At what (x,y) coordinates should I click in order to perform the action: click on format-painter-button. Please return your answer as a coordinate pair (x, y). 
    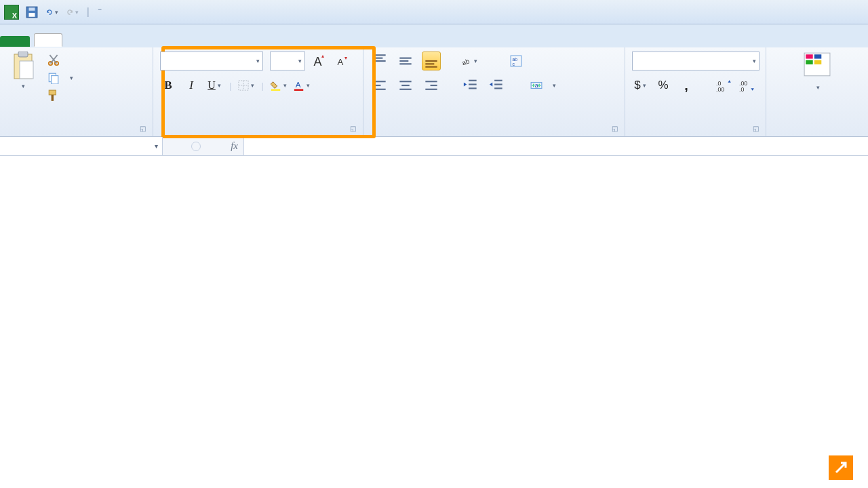
    Looking at the image, I should click on (60, 96).